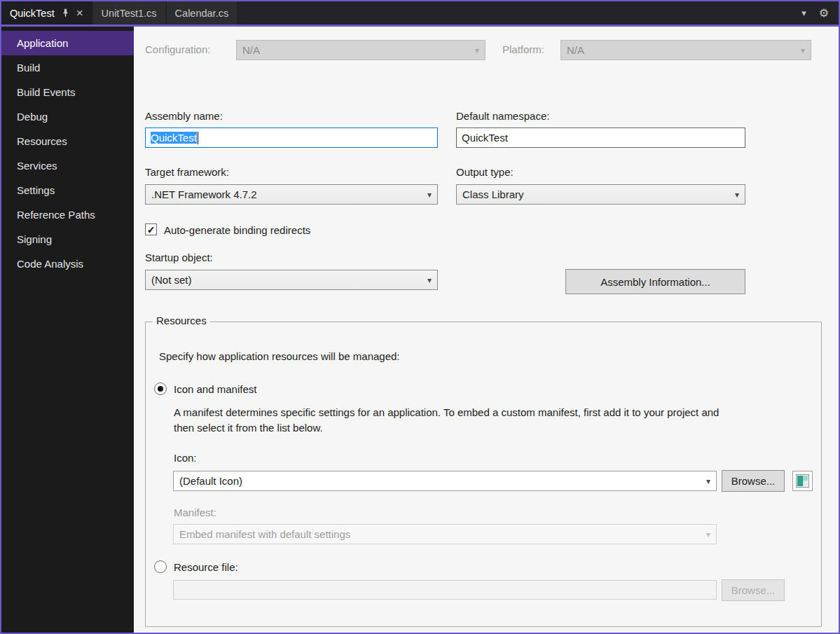  What do you see at coordinates (129, 13) in the screenshot?
I see `tab-unittest1: UnitTest1.cs` at bounding box center [129, 13].